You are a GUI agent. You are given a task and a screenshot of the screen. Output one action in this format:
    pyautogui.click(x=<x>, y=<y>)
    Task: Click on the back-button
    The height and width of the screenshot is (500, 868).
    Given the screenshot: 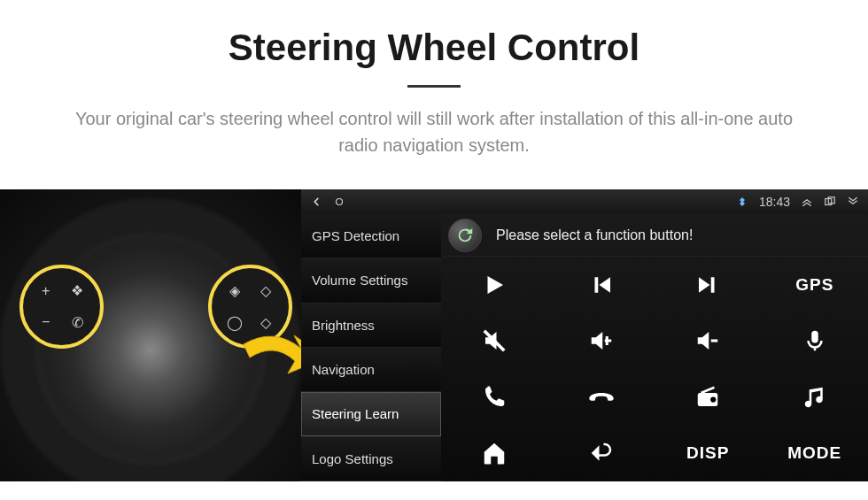 What is the action you would take?
    pyautogui.click(x=602, y=454)
    